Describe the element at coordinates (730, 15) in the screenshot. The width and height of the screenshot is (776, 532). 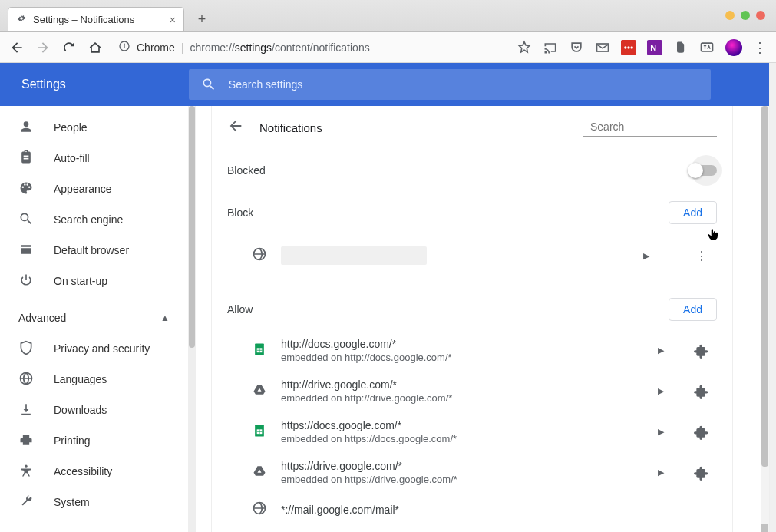
I see `minimize-button` at that location.